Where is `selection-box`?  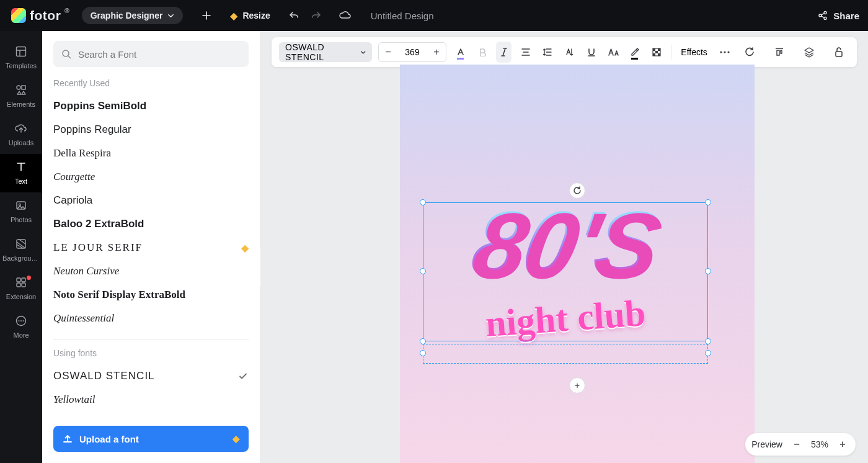
selection-box is located at coordinates (565, 272).